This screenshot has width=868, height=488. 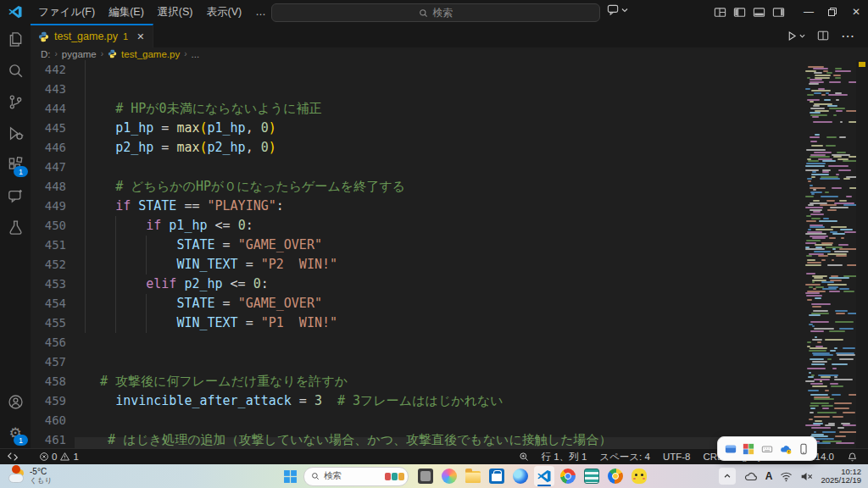 What do you see at coordinates (436, 13) in the screenshot?
I see `command-center-search: 検索` at bounding box center [436, 13].